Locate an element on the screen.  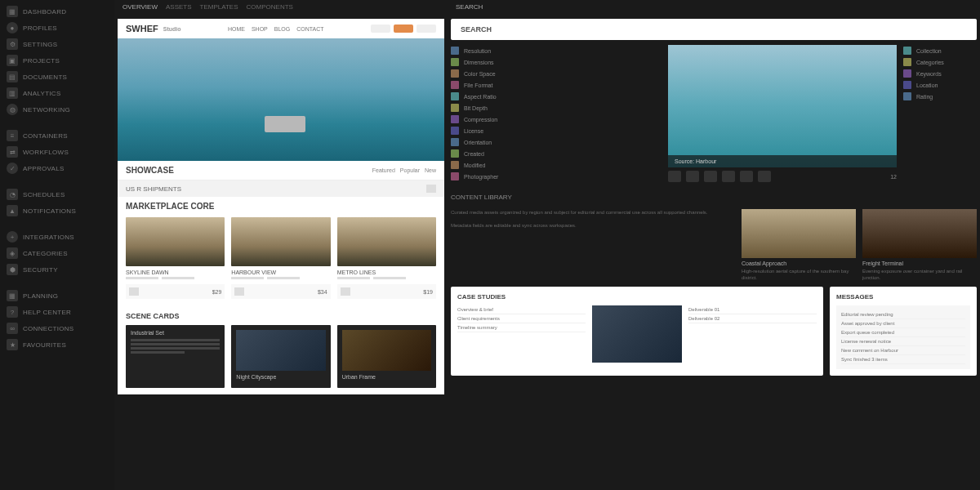
product-card: Metro Lines $19 is located at coordinates (387, 258).